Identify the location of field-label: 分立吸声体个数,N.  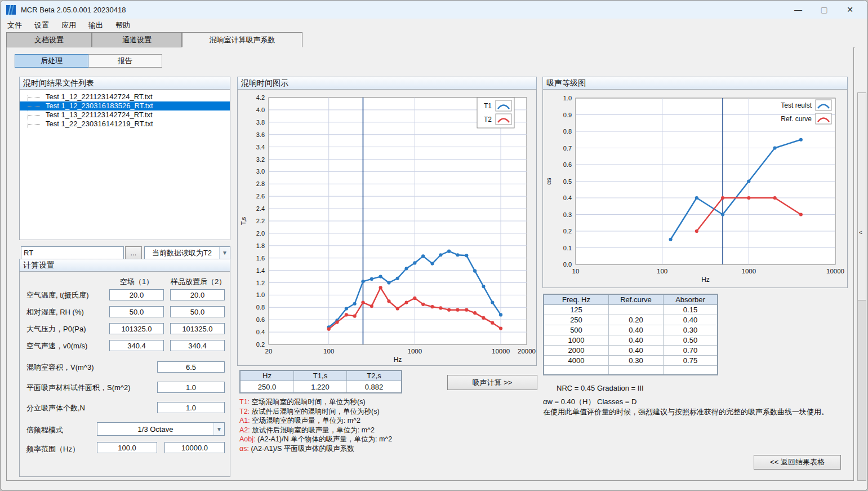
(56, 408).